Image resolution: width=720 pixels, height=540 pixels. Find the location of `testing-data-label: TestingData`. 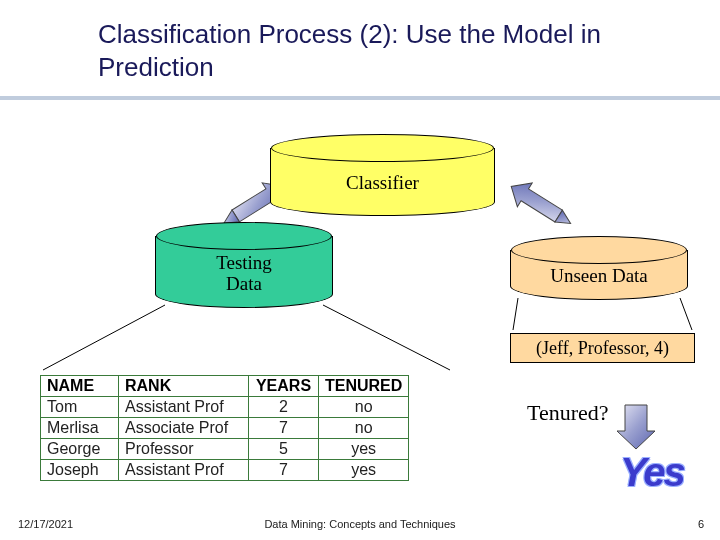

testing-data-label: TestingData is located at coordinates (244, 274).